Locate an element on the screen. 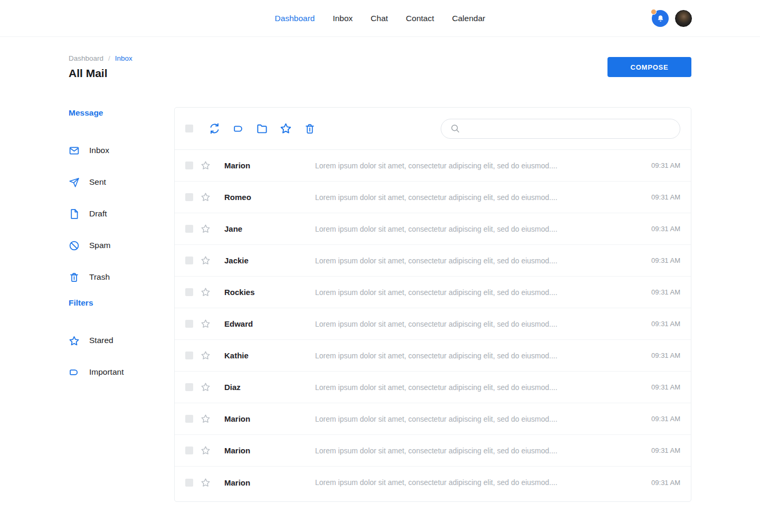 This screenshot has width=760, height=532. mail-sender: Diaz is located at coordinates (270, 387).